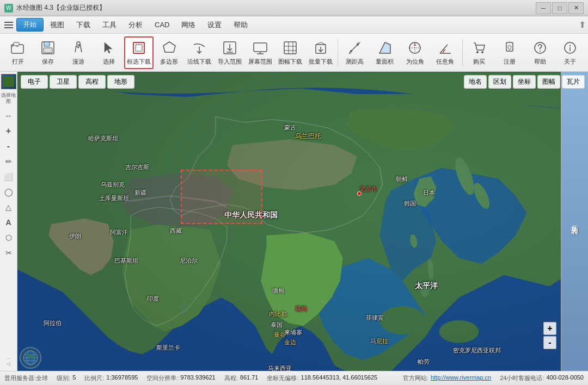 The image size is (588, 385). I want to click on map-tab-elevation: 高程, so click(92, 82).